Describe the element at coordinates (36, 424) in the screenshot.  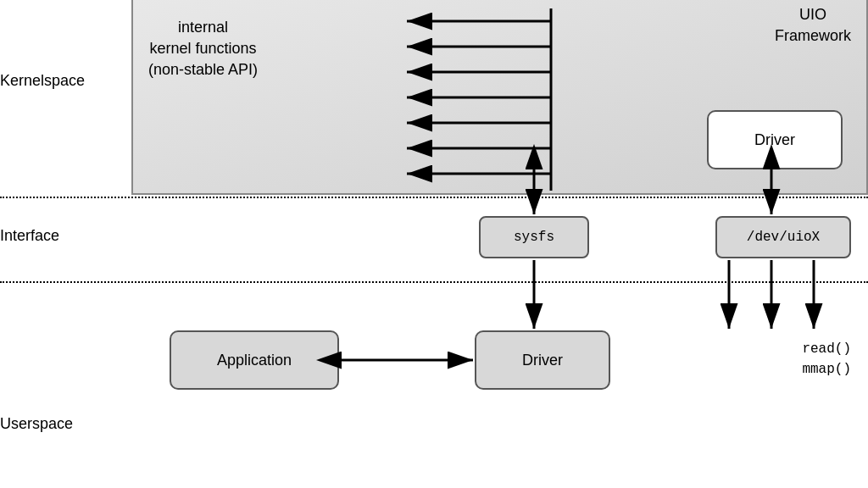
I see `userspace-label: Userspace` at that location.